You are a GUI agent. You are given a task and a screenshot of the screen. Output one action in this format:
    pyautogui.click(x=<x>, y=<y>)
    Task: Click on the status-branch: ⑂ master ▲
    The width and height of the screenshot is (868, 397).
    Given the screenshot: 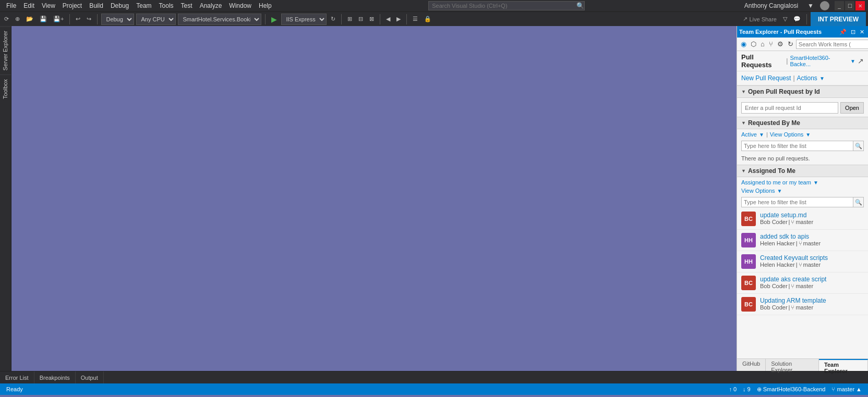 What is the action you would take?
    pyautogui.click(x=847, y=390)
    